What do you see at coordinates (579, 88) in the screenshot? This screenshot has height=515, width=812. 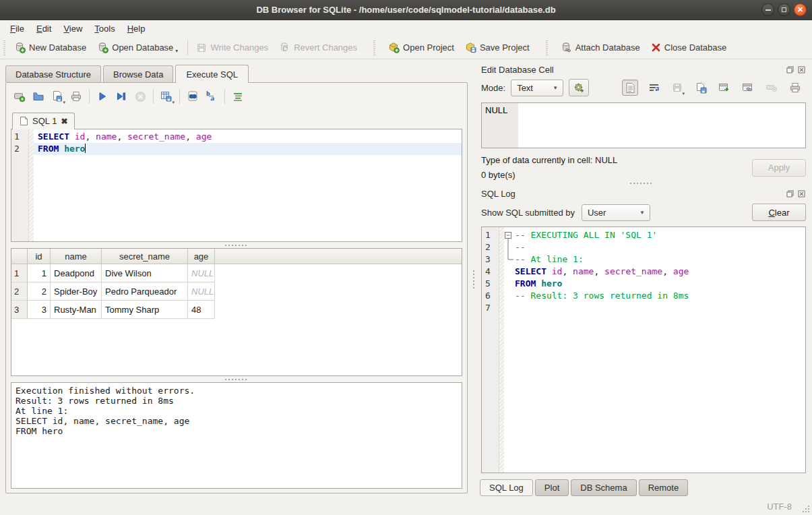 I see `auto-apply-button` at bounding box center [579, 88].